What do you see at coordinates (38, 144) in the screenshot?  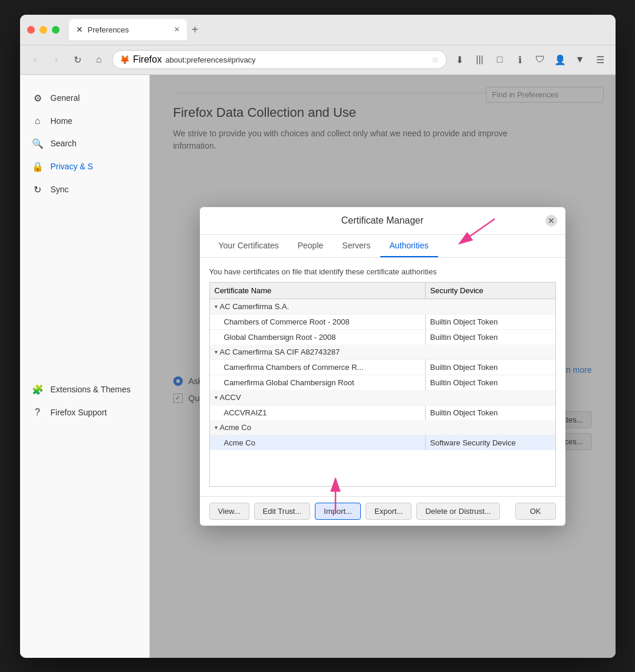 I see `search-sidebar-icon: 🔍` at bounding box center [38, 144].